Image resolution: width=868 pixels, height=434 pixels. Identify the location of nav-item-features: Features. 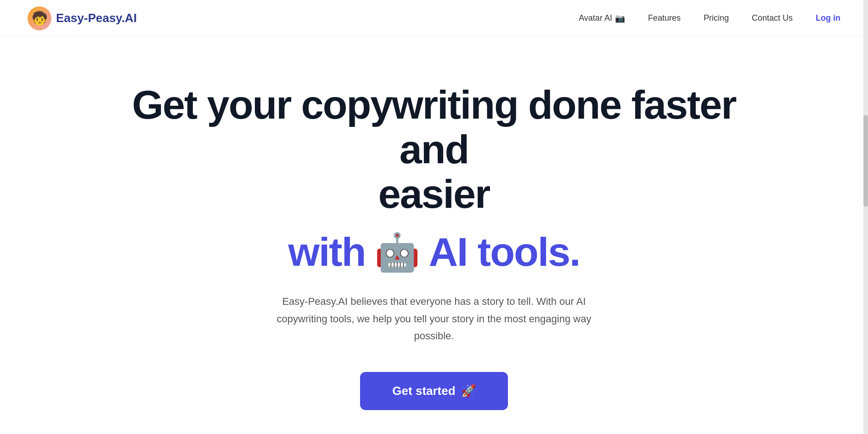
(664, 18).